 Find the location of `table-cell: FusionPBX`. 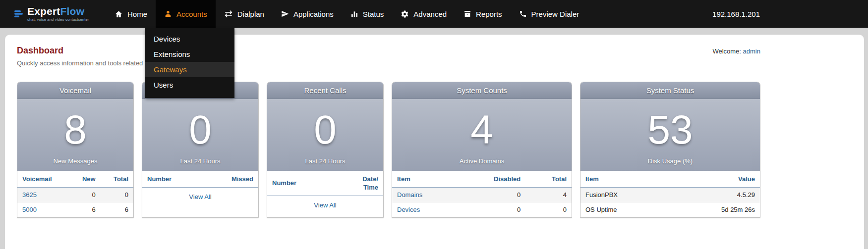

table-cell: FusionPBX is located at coordinates (625, 195).